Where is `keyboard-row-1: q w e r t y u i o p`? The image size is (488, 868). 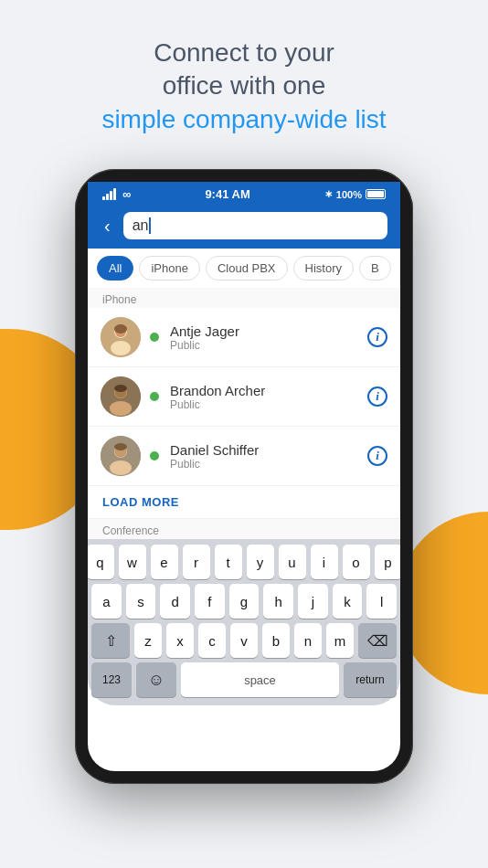
keyboard-row-1: q w e r t y u i o p is located at coordinates (244, 562).